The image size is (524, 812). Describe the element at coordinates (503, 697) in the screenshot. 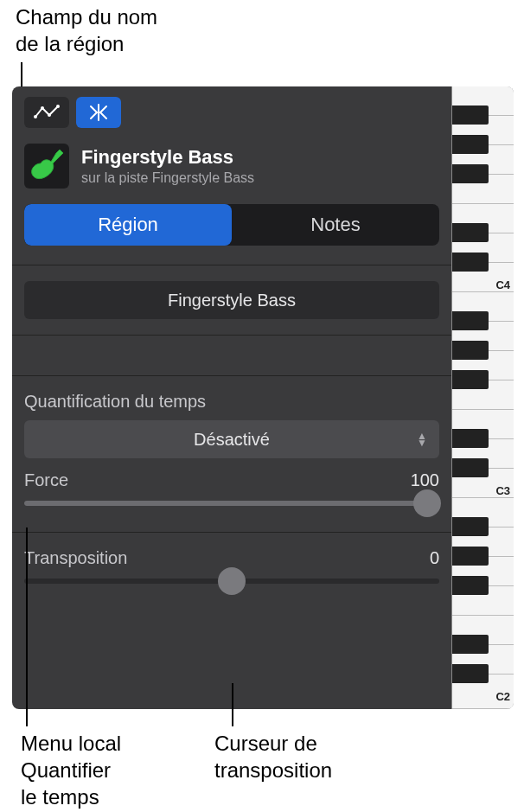

I see `piano-key-label-c2: C2` at that location.